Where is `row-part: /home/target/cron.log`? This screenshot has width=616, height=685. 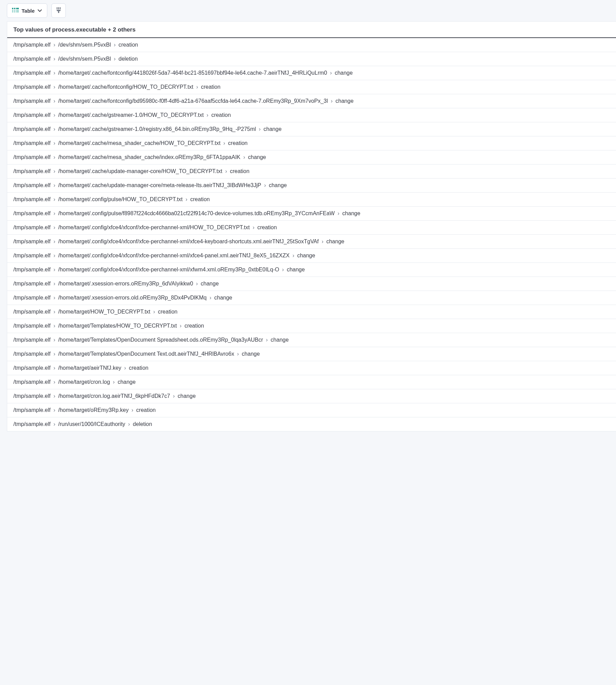
row-part: /home/target/cron.log is located at coordinates (84, 382).